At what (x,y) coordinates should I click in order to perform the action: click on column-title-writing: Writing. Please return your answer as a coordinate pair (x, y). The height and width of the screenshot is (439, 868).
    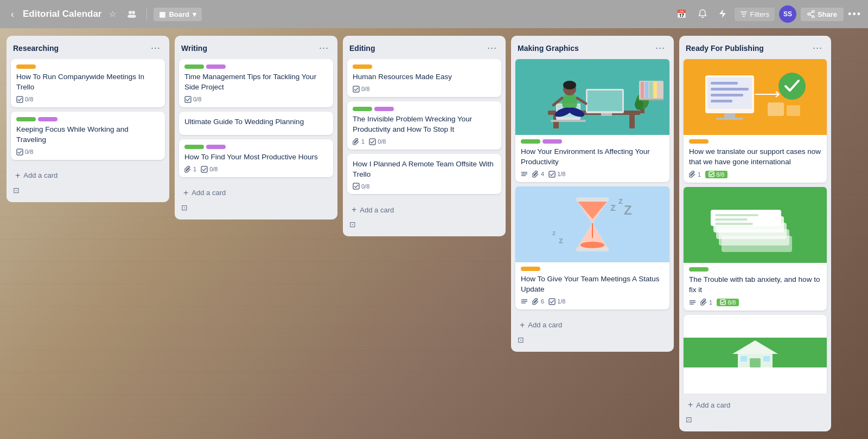
    Looking at the image, I should click on (194, 48).